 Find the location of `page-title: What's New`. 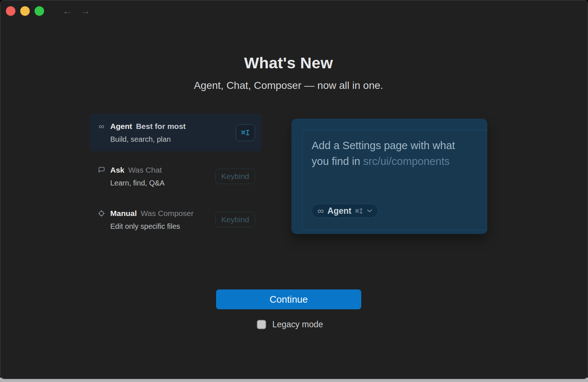

page-title: What's New is located at coordinates (288, 63).